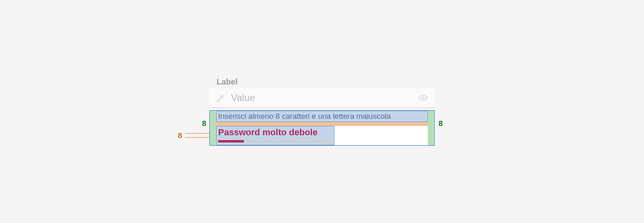  What do you see at coordinates (322, 128) in the screenshot?
I see `helper-strength-block: Inserisci almeno 8 caratteri e una lette…` at bounding box center [322, 128].